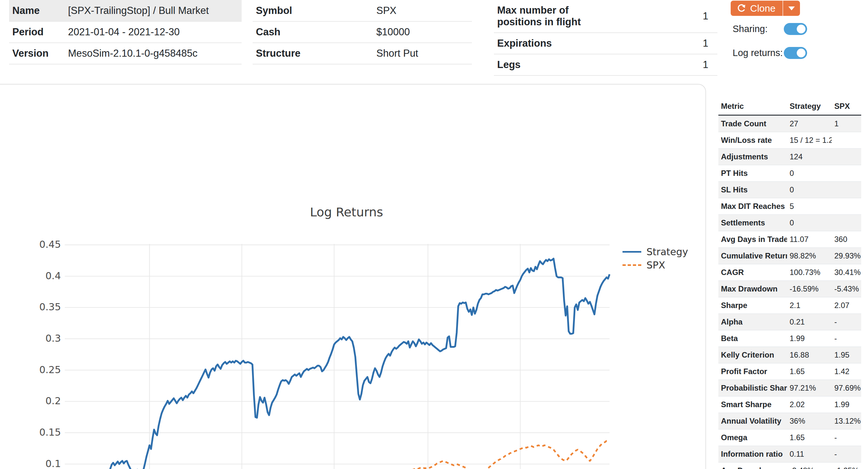 The height and width of the screenshot is (469, 868). Describe the element at coordinates (756, 8) in the screenshot. I see `clone-button: Clone` at that location.